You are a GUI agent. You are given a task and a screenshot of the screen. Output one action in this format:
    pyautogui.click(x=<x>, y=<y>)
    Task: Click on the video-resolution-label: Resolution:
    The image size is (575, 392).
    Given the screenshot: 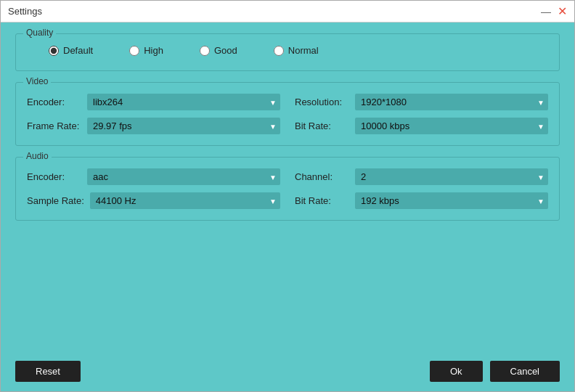 What is the action you would take?
    pyautogui.click(x=322, y=102)
    